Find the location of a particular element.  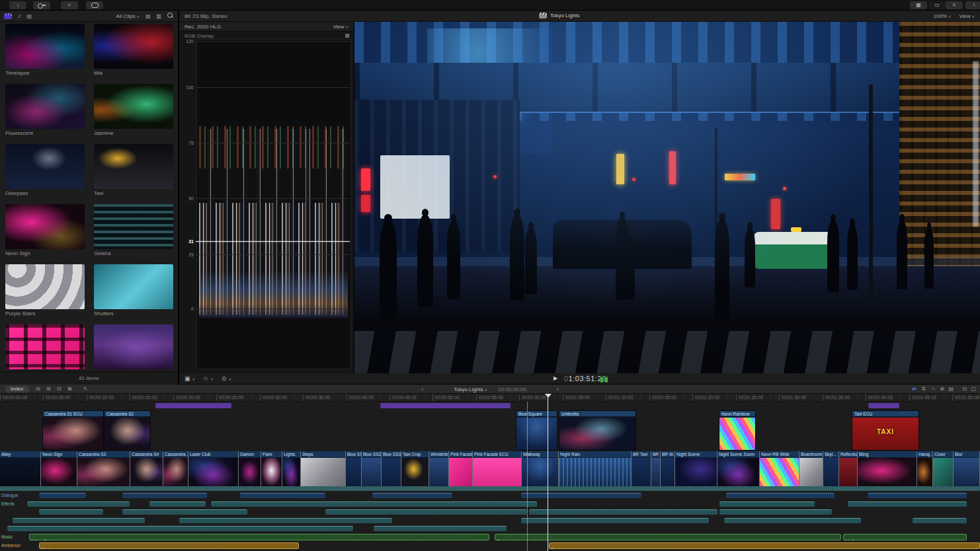

clip-filter-dropdown: All Clips∨ is located at coordinates (128, 16).